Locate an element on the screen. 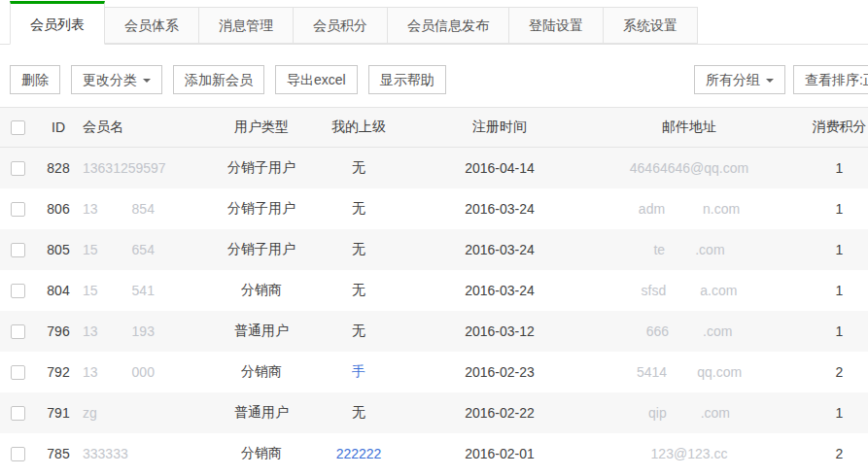  tab-message-management: 消息管理 is located at coordinates (246, 25).